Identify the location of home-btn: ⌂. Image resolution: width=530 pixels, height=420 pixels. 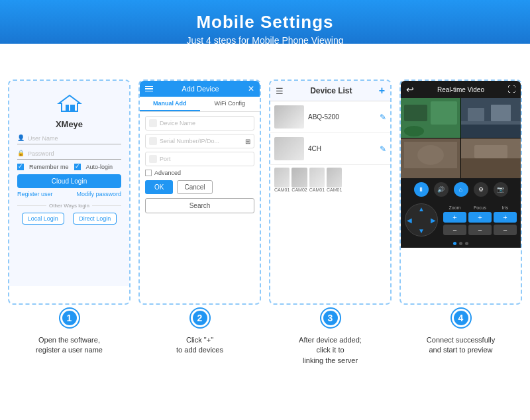
(461, 189).